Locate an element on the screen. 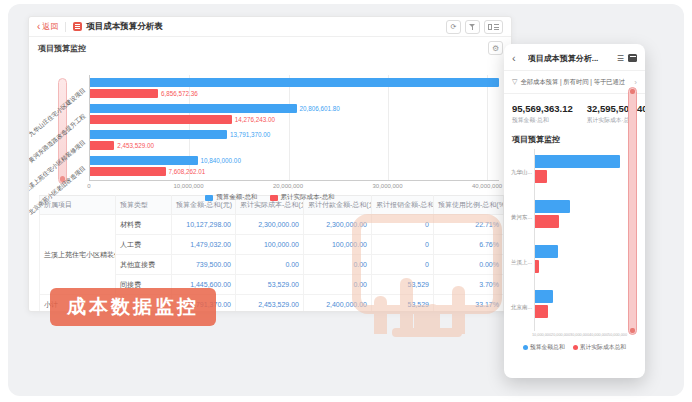 The width and height of the screenshot is (692, 402). panel-chart-scrollbar is located at coordinates (632, 211).